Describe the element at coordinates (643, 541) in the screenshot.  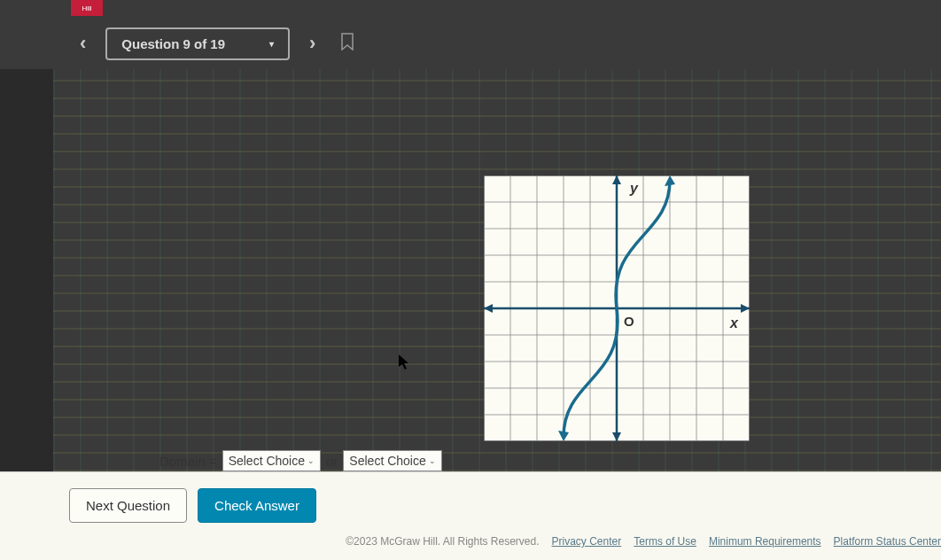
I see `footer: ©2023 McGraw Hill. All Rights Reserved. …` at that location.